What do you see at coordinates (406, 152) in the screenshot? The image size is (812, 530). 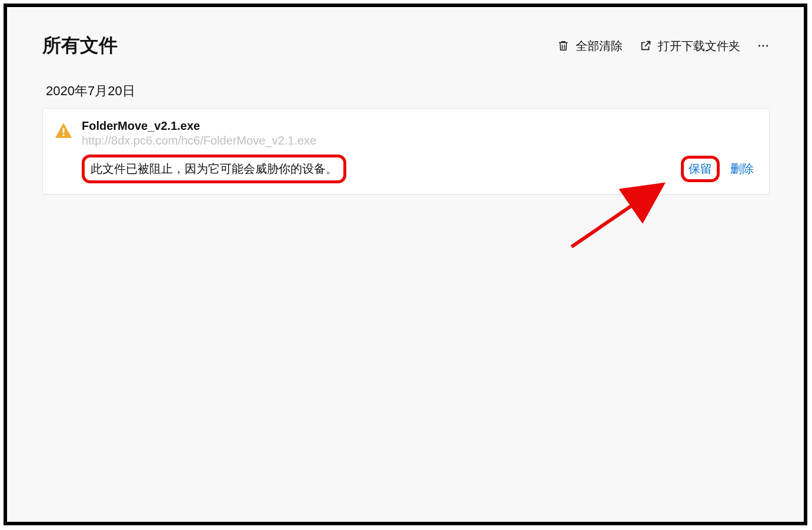 I see `download-item-card: FolderMove_v2.1.exe http://8dx.pc6.com/h…` at bounding box center [406, 152].